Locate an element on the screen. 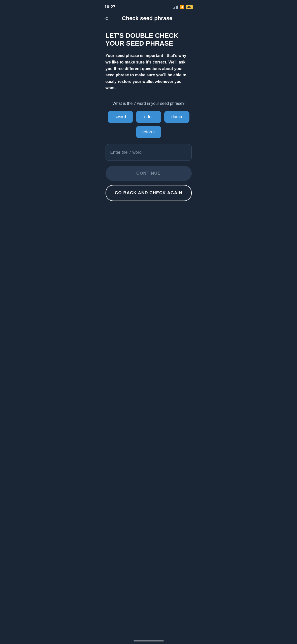 This screenshot has height=644, width=297. main-content: LET'S DOUBLE CHECK YOUR SEED PHRASE Your… is located at coordinates (149, 116).